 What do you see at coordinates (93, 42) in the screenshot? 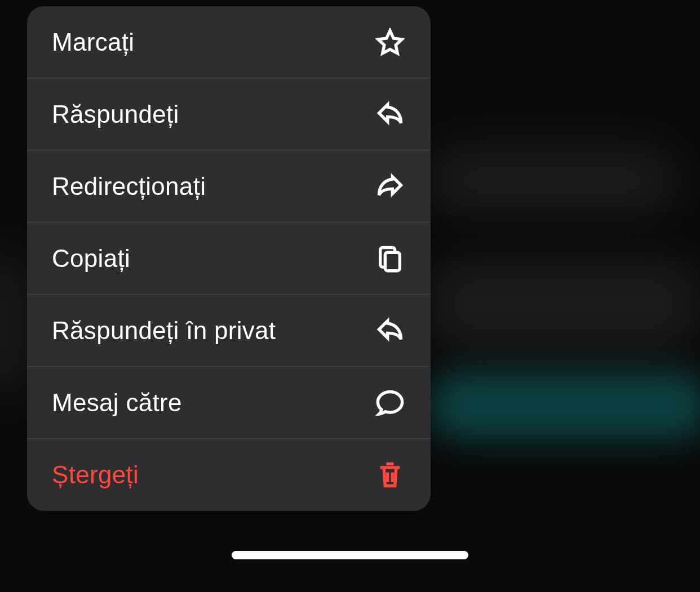
I see `menu-item-label: Marcați` at bounding box center [93, 42].